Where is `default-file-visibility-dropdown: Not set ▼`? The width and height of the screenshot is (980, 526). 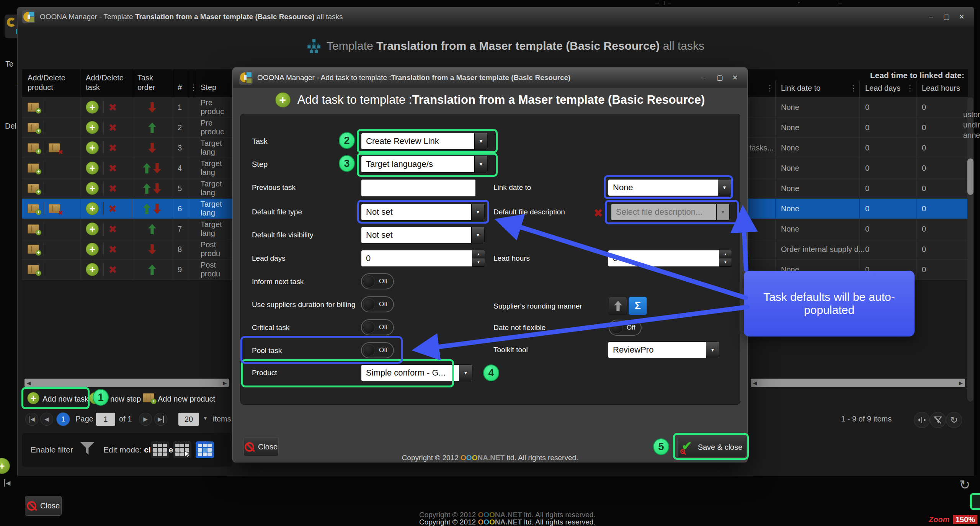 default-file-visibility-dropdown: Not set ▼ is located at coordinates (423, 235).